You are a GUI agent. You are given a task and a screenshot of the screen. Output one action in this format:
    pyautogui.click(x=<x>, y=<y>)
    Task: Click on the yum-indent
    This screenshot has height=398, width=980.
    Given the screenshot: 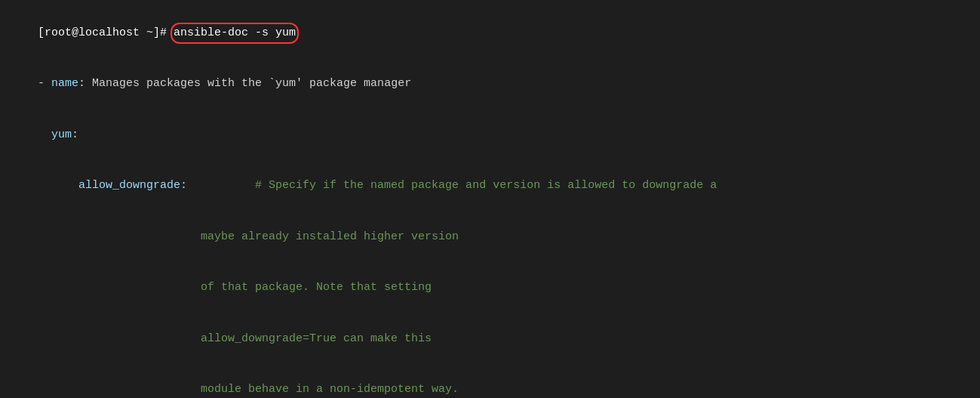 What is the action you would take?
    pyautogui.click(x=45, y=134)
    